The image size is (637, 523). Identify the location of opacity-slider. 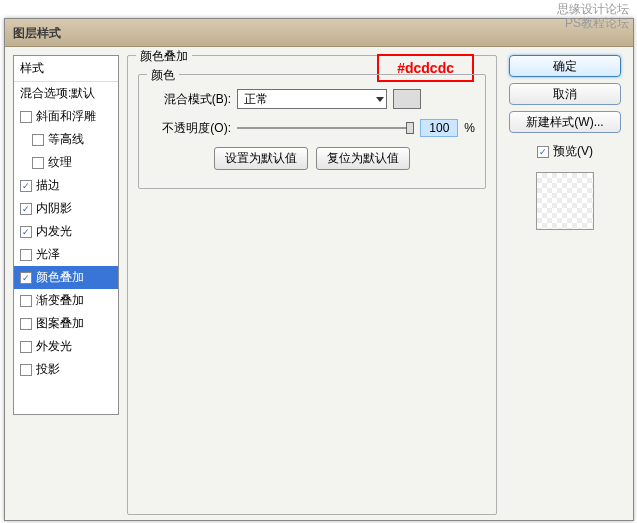
(326, 128).